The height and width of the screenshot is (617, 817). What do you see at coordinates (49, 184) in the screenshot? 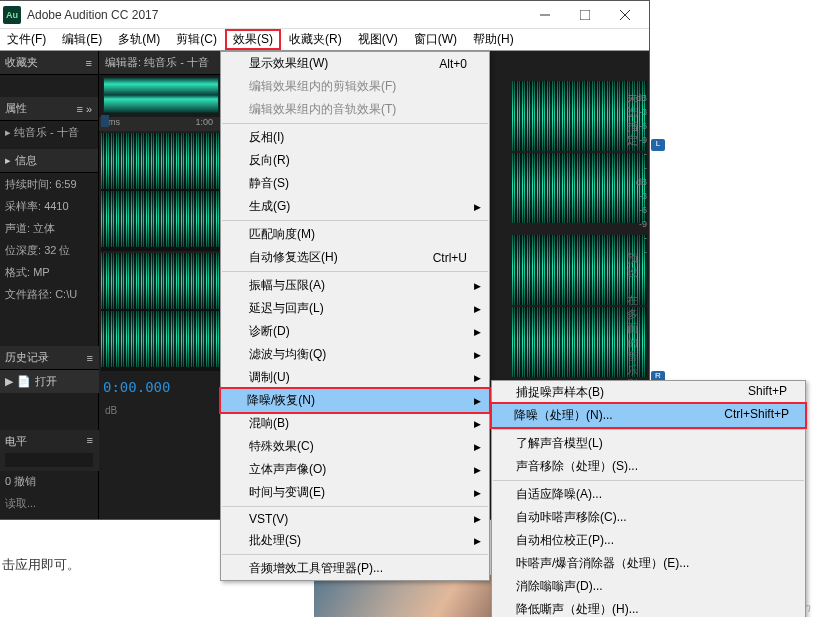
I see `info-duration: 持续时间: 6:59` at bounding box center [49, 184].